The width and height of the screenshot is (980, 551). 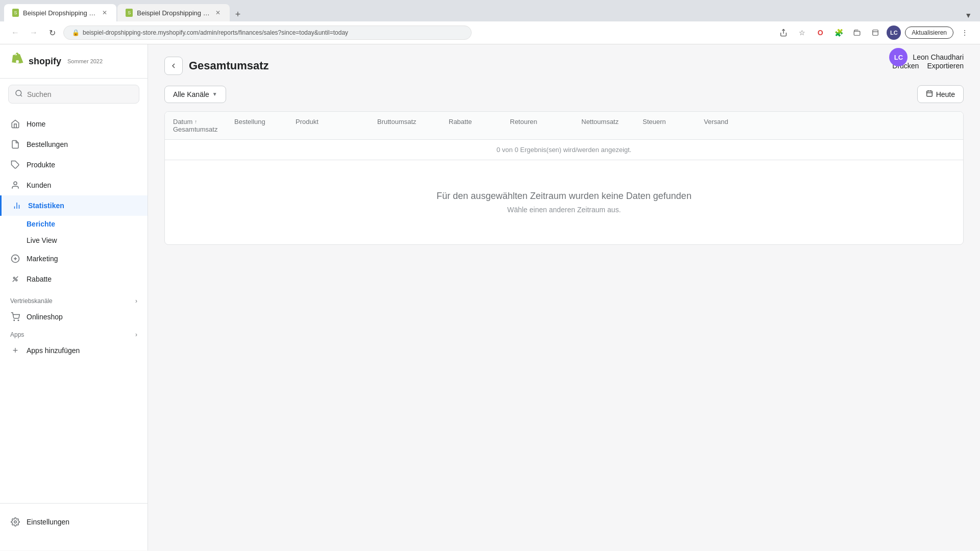 I want to click on col-datum-label: Datum, so click(x=183, y=121).